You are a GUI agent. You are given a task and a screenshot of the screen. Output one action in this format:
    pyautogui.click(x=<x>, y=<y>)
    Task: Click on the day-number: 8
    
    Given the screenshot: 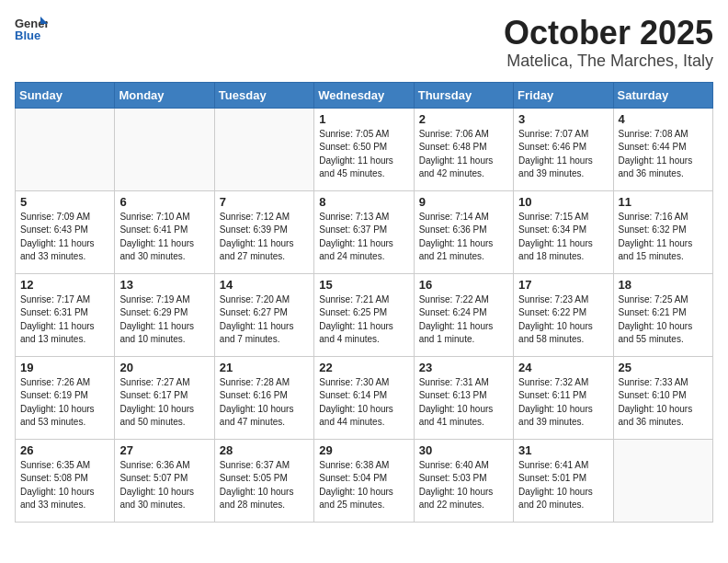 What is the action you would take?
    pyautogui.click(x=364, y=202)
    